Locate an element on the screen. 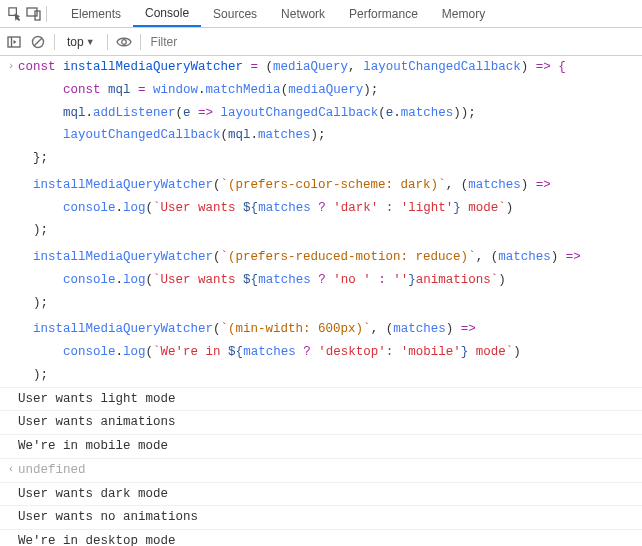 The width and height of the screenshot is (642, 546). tab-bar: Elements Console Sources Network Perform… is located at coordinates (321, 14).